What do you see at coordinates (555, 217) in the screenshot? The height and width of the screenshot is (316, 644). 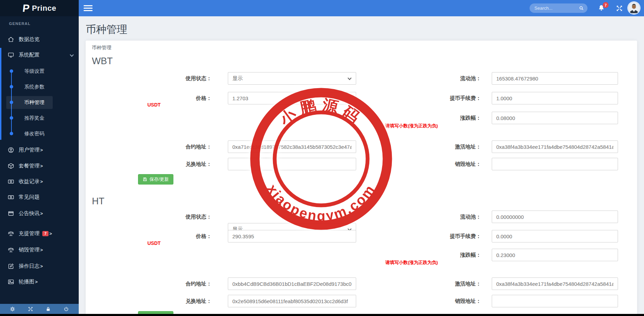 I see `pool-input-ht` at bounding box center [555, 217].